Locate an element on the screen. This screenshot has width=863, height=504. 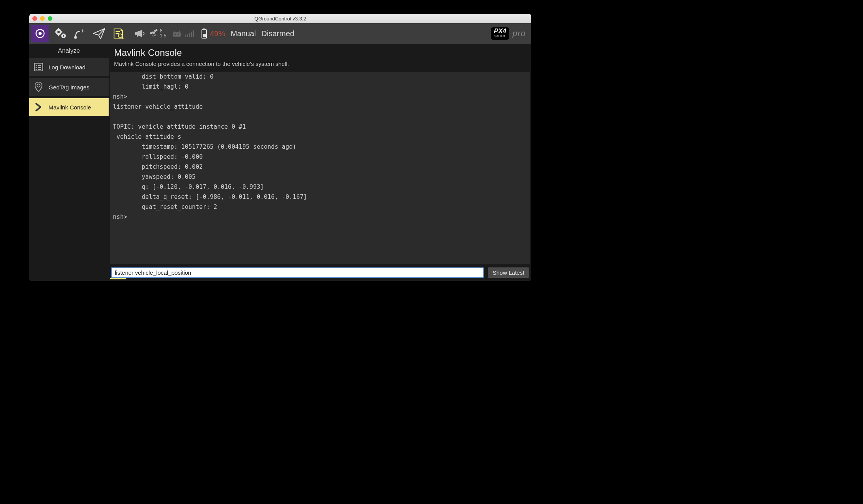
window-controls is located at coordinates (42, 18).